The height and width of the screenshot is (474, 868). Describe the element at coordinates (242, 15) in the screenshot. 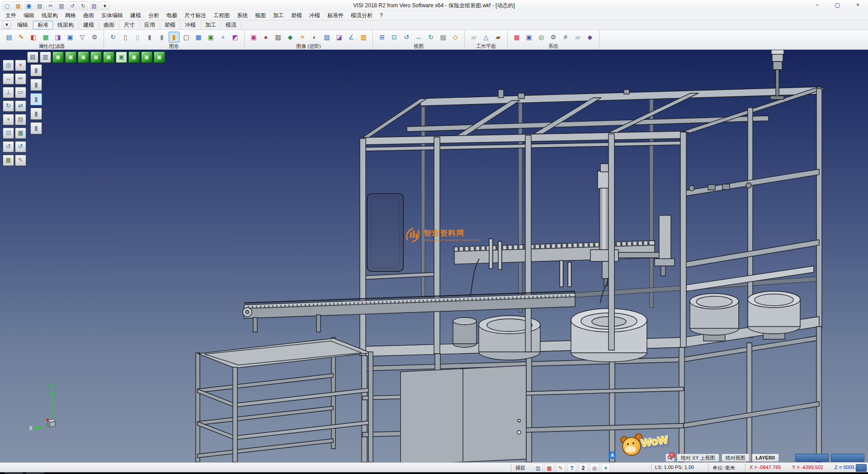

I see `menu-system: 系统` at that location.